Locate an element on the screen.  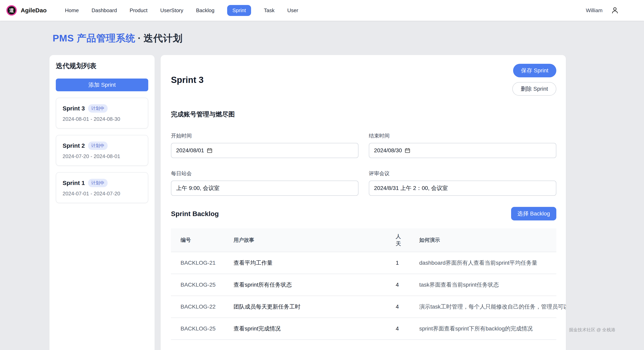
cell-days: 1 is located at coordinates (402, 263).